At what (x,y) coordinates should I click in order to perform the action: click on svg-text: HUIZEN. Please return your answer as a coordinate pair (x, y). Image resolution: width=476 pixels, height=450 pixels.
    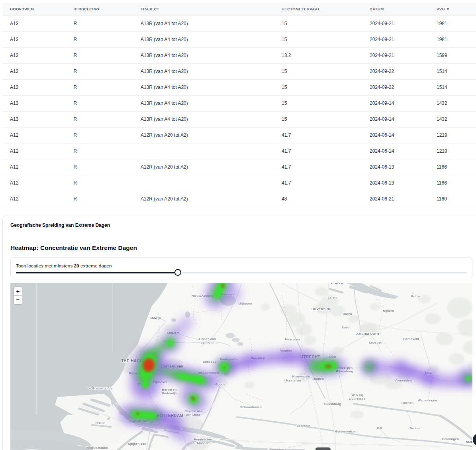
    Looking at the image, I should click on (338, 284).